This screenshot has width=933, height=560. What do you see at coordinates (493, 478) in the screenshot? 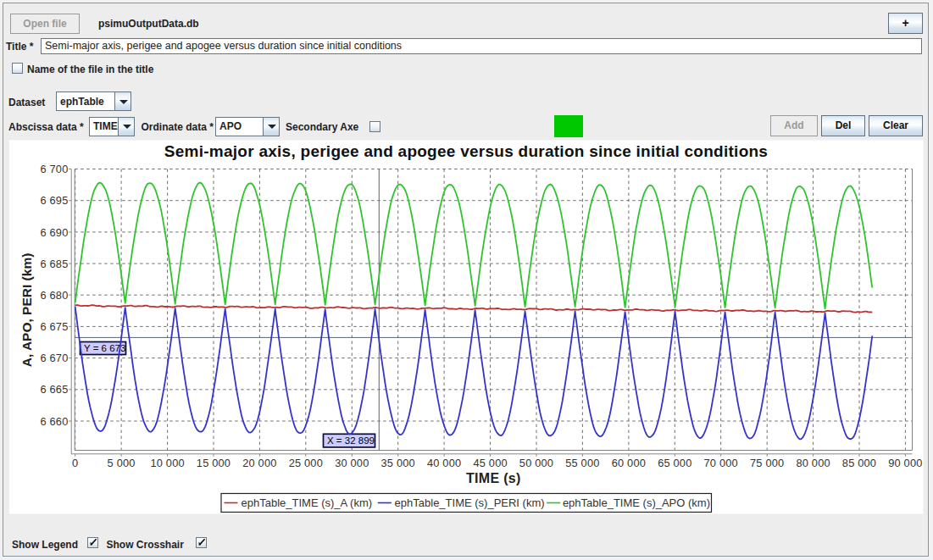
I see `svg-text: TIME (s)` at bounding box center [493, 478].